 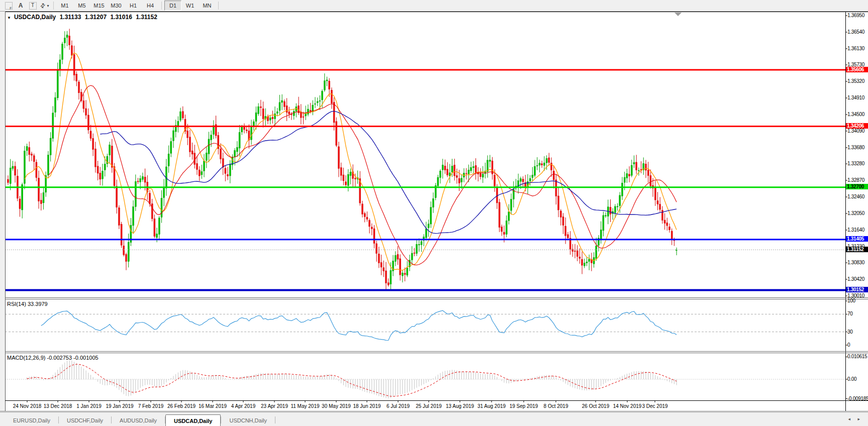 What do you see at coordinates (121, 17) in the screenshot?
I see `ohlc-low: 1.31016` at bounding box center [121, 17].